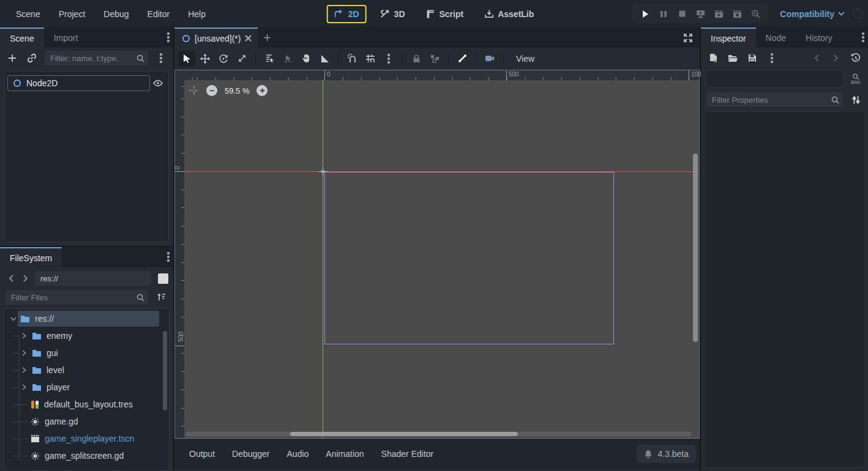 The width and height of the screenshot is (868, 471). I want to click on bottom-tab-audio: Audio, so click(298, 454).